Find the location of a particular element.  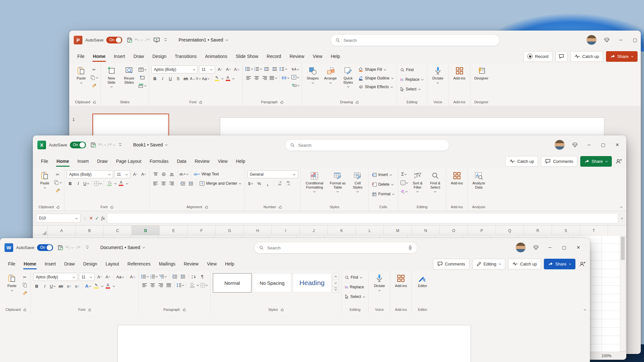

fill-button: ↓ is located at coordinates (404, 183).